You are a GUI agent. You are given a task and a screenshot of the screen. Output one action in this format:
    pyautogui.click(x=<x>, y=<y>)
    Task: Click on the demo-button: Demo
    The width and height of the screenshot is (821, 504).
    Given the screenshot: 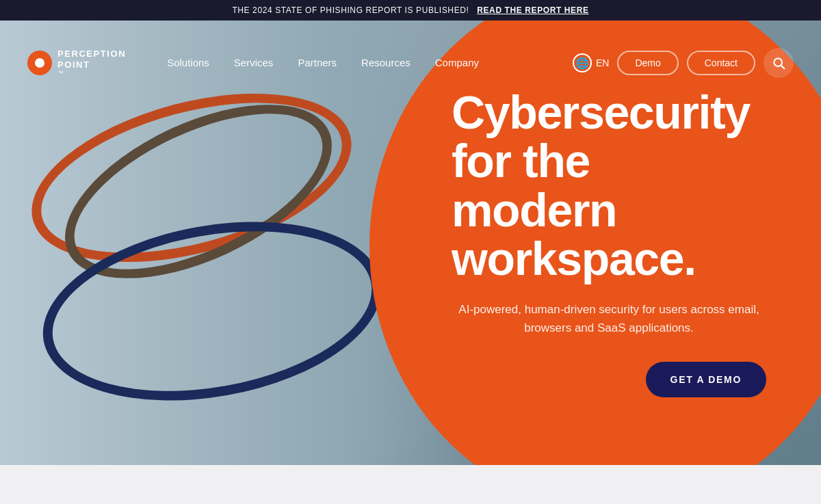 What is the action you would take?
    pyautogui.click(x=647, y=63)
    